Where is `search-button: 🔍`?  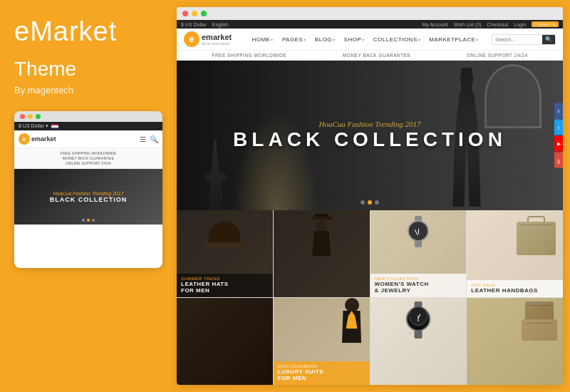 search-button: 🔍 is located at coordinates (549, 40).